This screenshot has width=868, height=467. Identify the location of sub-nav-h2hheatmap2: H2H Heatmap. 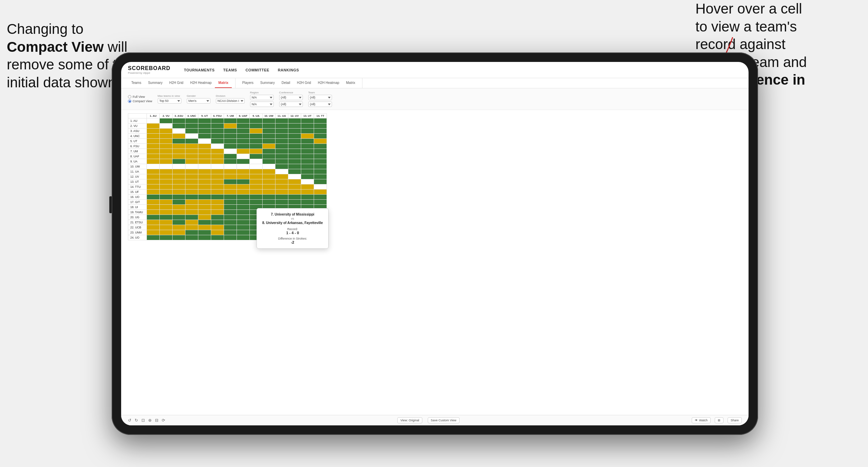
(328, 83).